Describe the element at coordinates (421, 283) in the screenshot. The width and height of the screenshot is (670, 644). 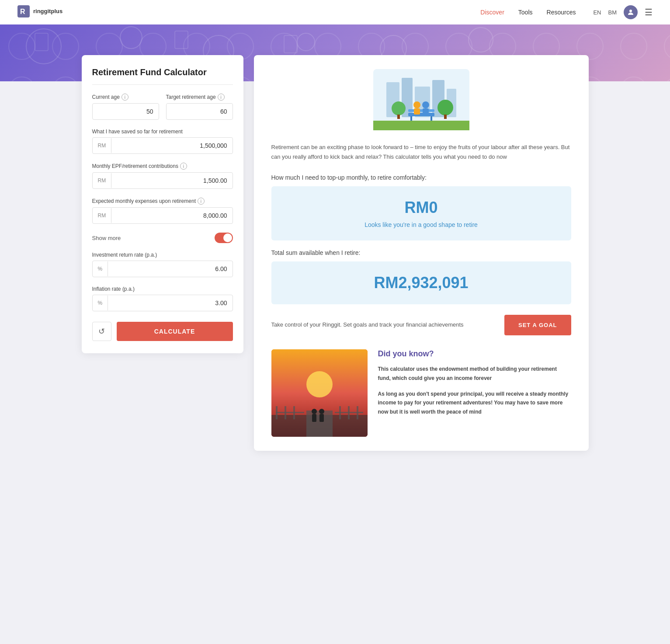
I see `total-result-box: RM2,932,091` at that location.